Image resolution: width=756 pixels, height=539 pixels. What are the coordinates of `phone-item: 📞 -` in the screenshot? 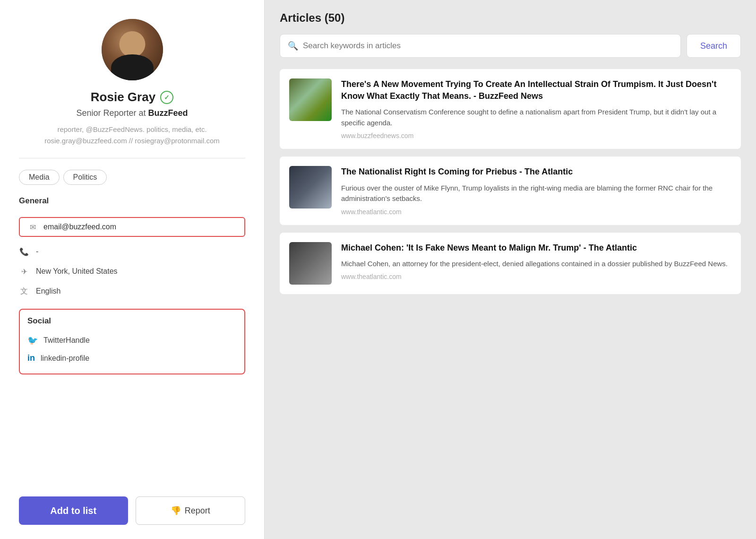 It's located at (132, 252).